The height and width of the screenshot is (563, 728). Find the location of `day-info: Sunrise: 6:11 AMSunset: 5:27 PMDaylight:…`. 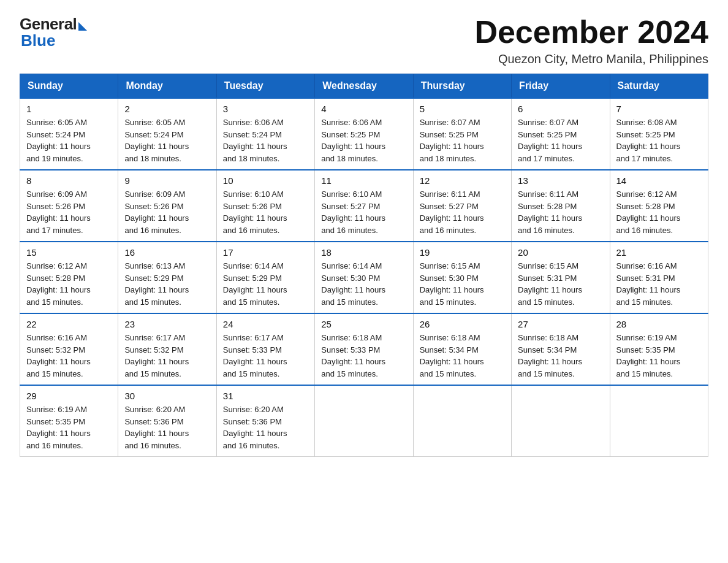

day-info: Sunrise: 6:11 AMSunset: 5:27 PMDaylight:… is located at coordinates (462, 212).